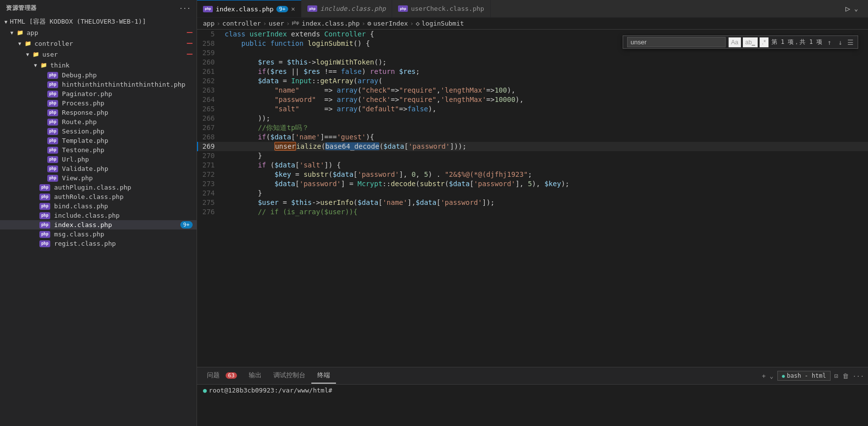  What do you see at coordinates (255, 376) in the screenshot?
I see `tab-output: 输出` at bounding box center [255, 376].